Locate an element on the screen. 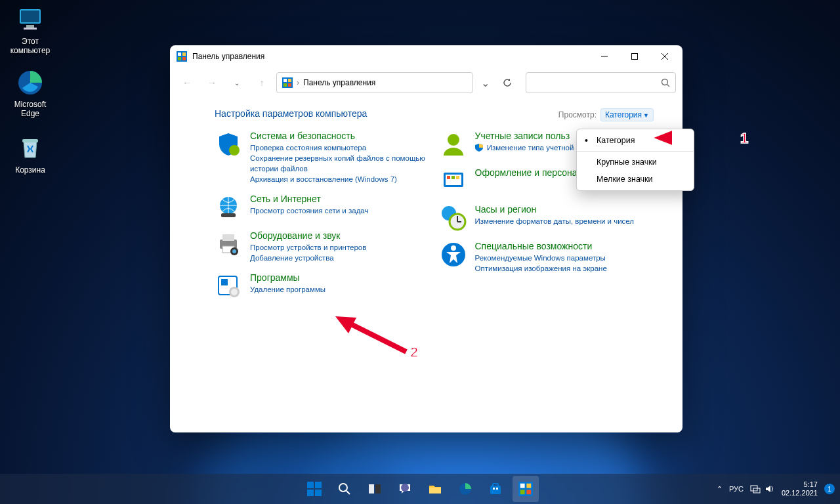 This screenshot has height=504, width=840. category-system-security: Система и безопасность Проверка состояни… is located at coordinates (320, 158).